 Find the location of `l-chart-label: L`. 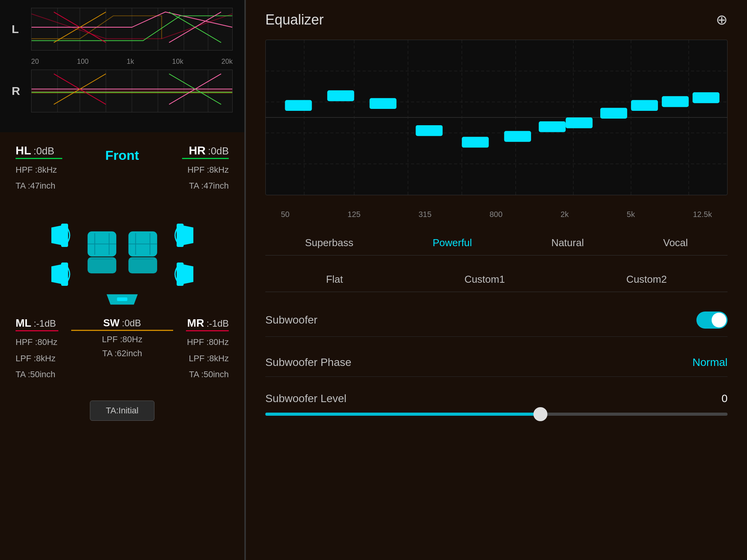

l-chart-label: L is located at coordinates (19, 29).